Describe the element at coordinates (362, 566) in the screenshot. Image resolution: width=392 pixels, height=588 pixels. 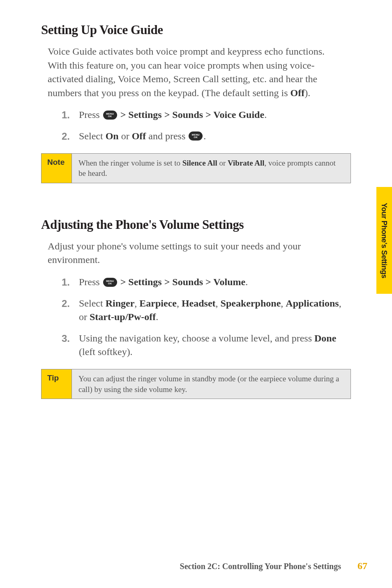
I see `page-number: 67` at that location.